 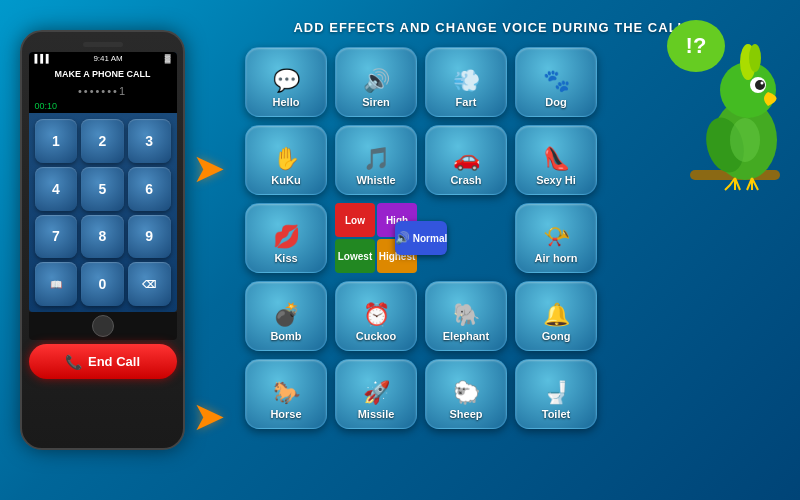 What do you see at coordinates (376, 180) in the screenshot?
I see `whistle-label: Whistle` at bounding box center [376, 180].